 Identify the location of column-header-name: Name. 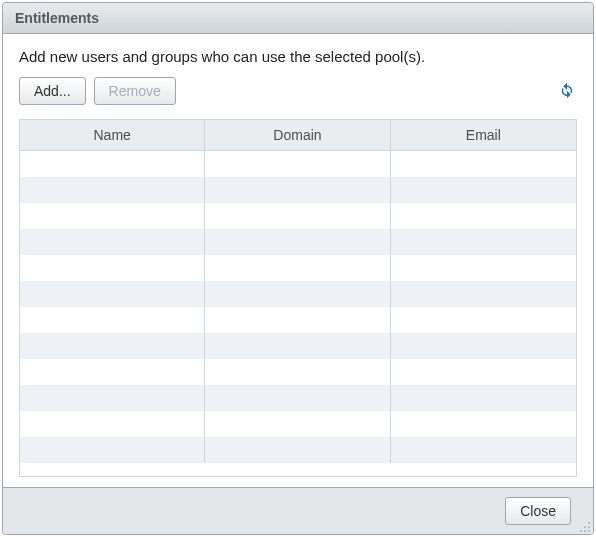
(112, 135).